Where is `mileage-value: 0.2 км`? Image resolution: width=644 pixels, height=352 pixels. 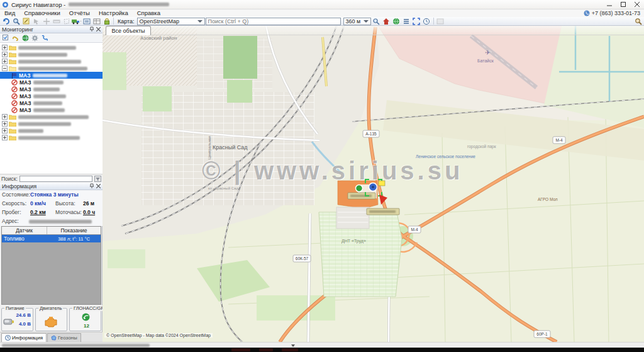 mileage-value: 0.2 км is located at coordinates (38, 212).